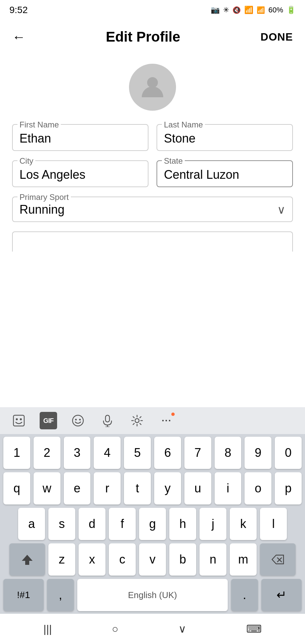  I want to click on key-1: 1, so click(17, 453).